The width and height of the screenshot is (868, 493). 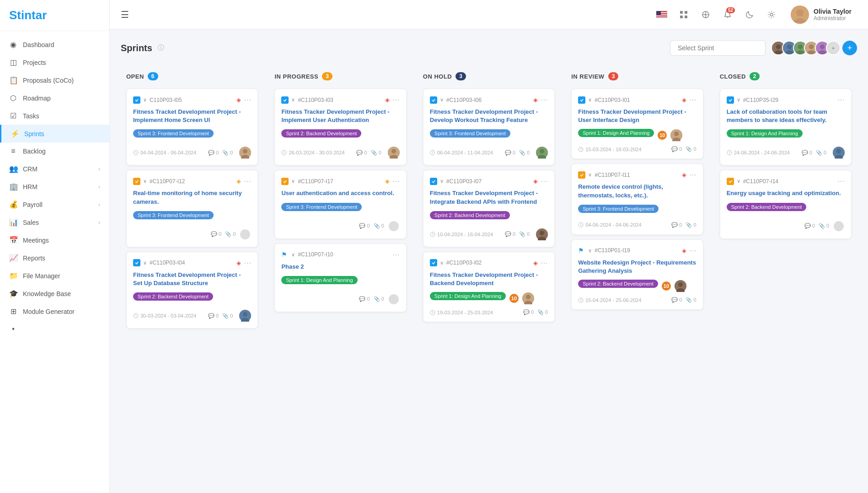 I want to click on card-footer: 30-03-2024 - 03-04-2024 💬 0 📎 0, so click(x=192, y=316).